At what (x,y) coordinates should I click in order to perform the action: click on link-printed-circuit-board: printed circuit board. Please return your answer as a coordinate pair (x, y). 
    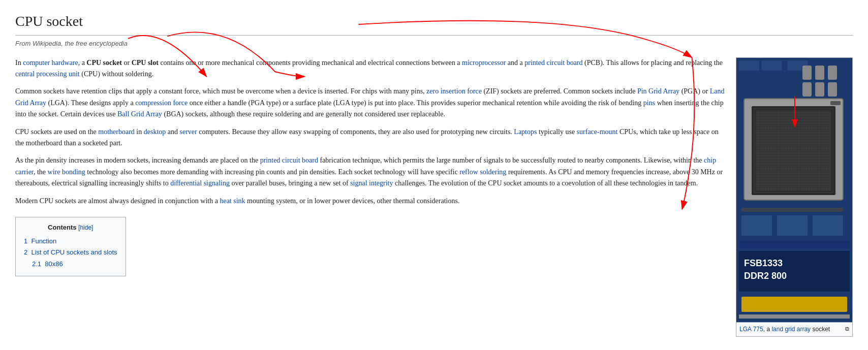
    Looking at the image, I should click on (553, 63).